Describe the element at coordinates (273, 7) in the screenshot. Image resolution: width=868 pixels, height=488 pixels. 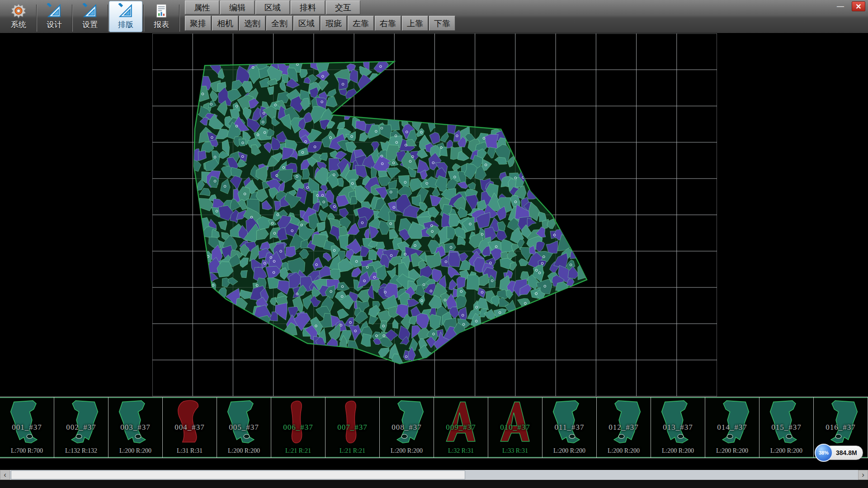
I see `menu-tab-region: 区域` at that location.